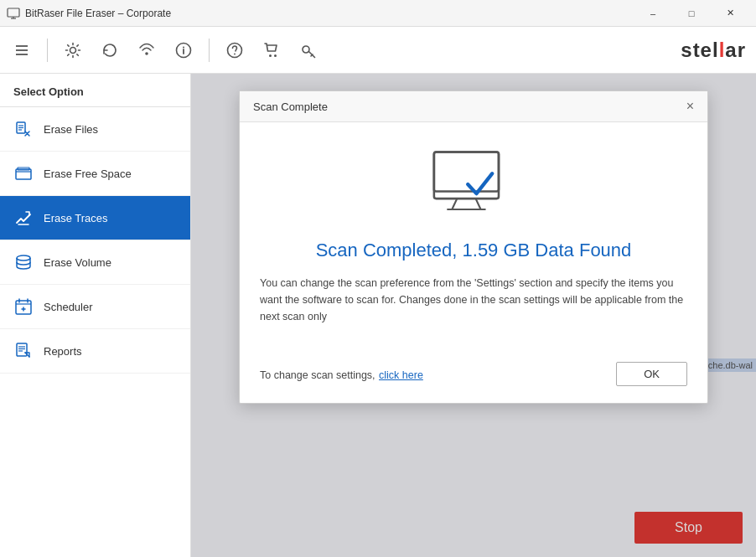  Describe the element at coordinates (290, 107) in the screenshot. I see `modal-title: Scan Complete` at that location.